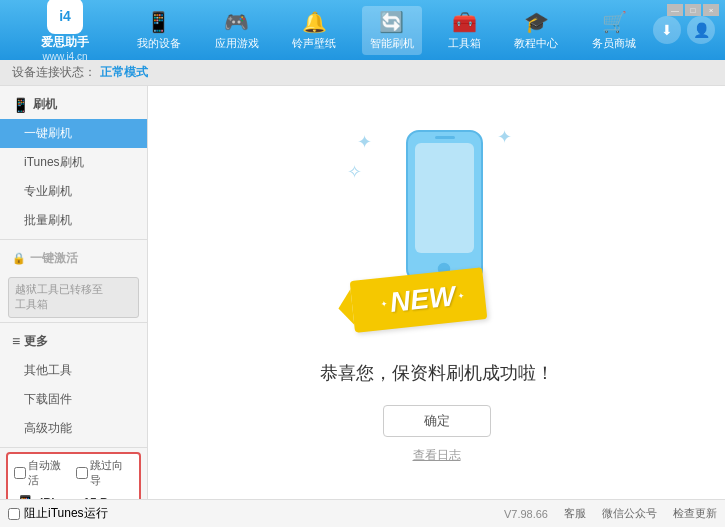 The width and height of the screenshot is (725, 527). Describe the element at coordinates (464, 30) in the screenshot. I see `nav-toolbox: 🧰 工具箱` at that location.